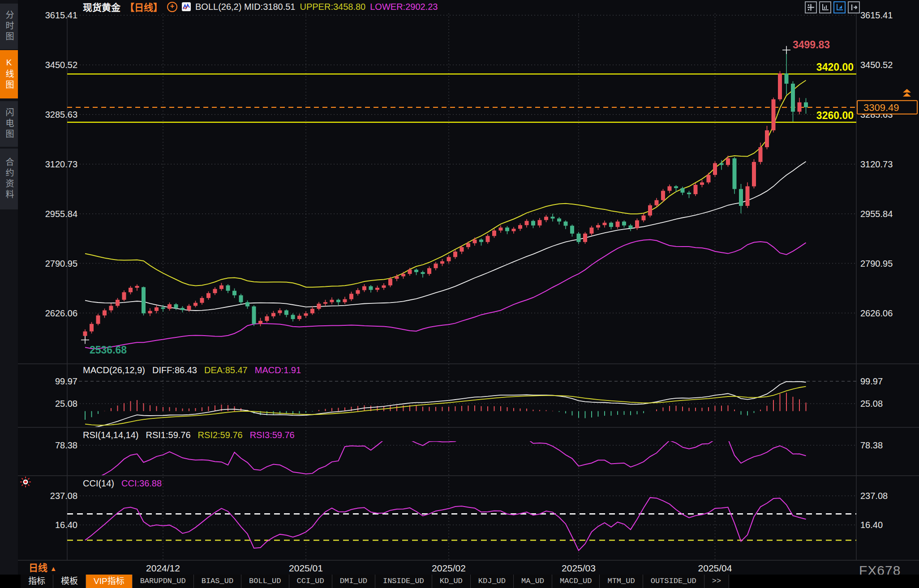 The height and width of the screenshot is (588, 919). Describe the element at coordinates (715, 568) in the screenshot. I see `svg-text: 2025/04` at that location.